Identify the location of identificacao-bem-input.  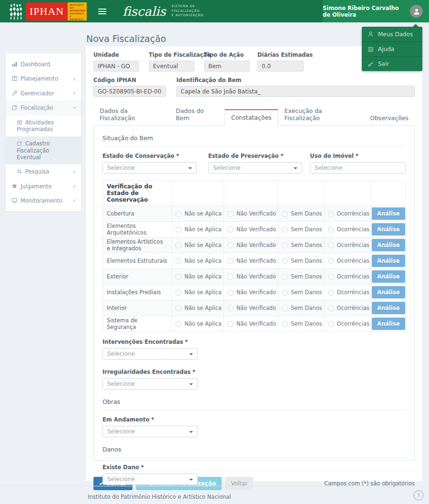
(296, 92).